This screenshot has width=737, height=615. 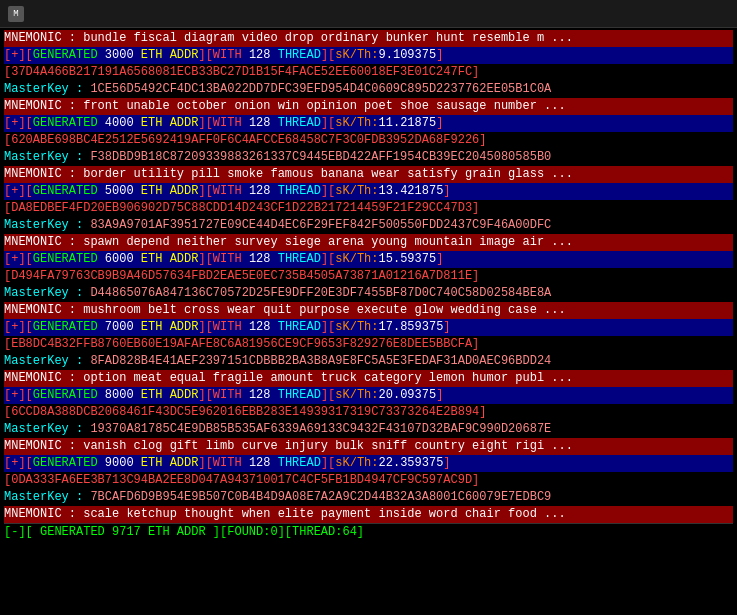 What do you see at coordinates (16, 14) in the screenshot?
I see `app-icon: M` at bounding box center [16, 14].